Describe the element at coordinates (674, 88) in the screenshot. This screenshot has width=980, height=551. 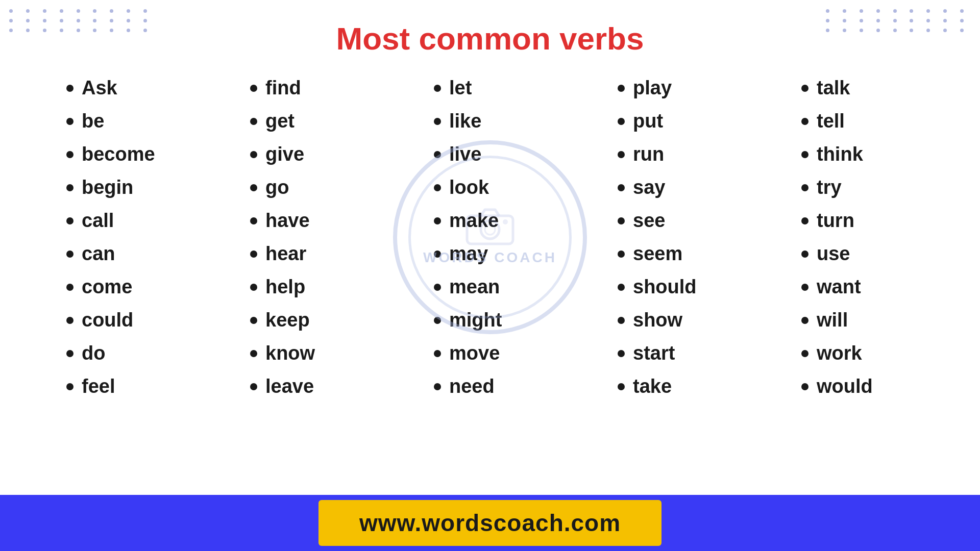
I see `list-item: play` at that location.